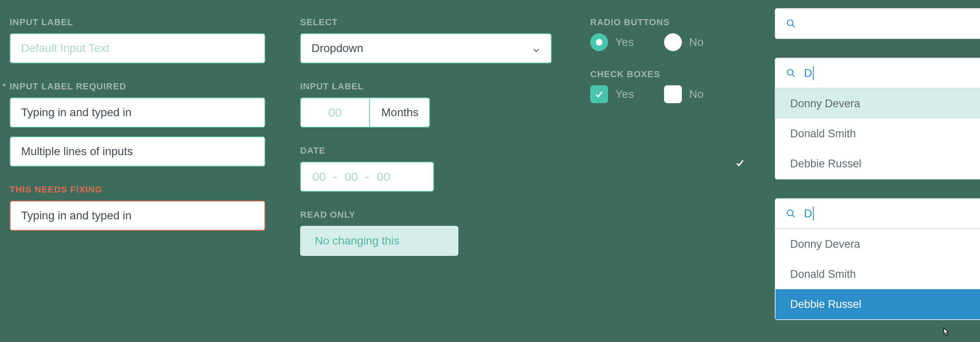  What do you see at coordinates (671, 74) in the screenshot?
I see `checkbox-label: CHECK BOXES` at bounding box center [671, 74].